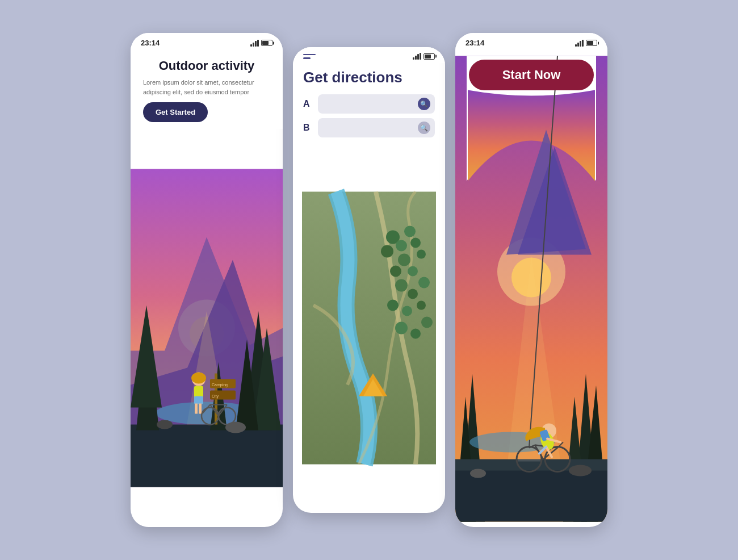 This screenshot has width=738, height=560. Describe the element at coordinates (376, 128) in the screenshot. I see `input-field-b: 🔍` at that location.